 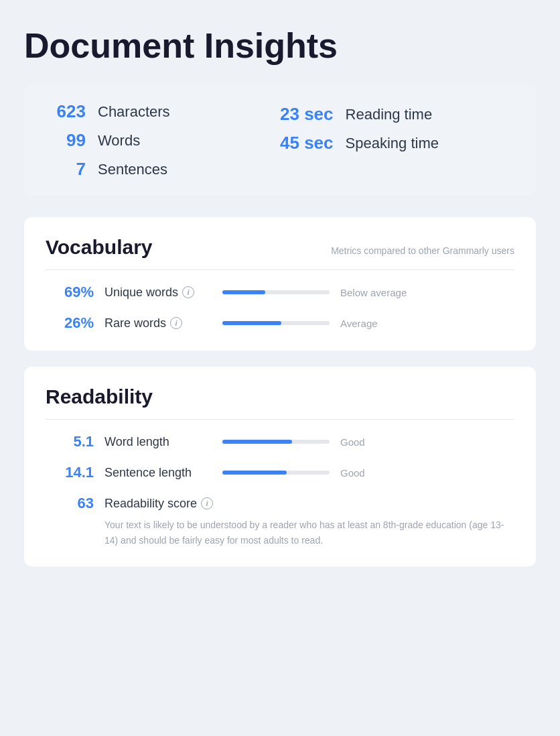 What do you see at coordinates (397, 143) in the screenshot?
I see `stat-row-speaking-time: 45 sec Speaking time` at bounding box center [397, 143].